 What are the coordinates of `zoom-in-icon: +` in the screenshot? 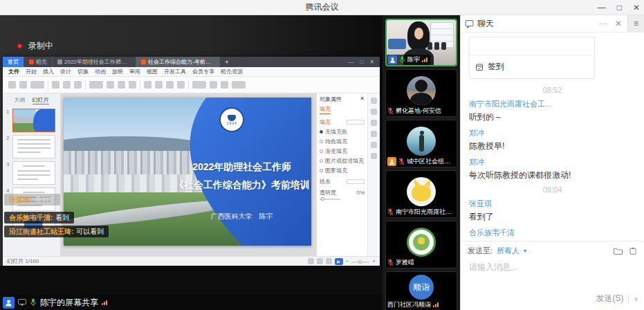 It's located at (374, 262).